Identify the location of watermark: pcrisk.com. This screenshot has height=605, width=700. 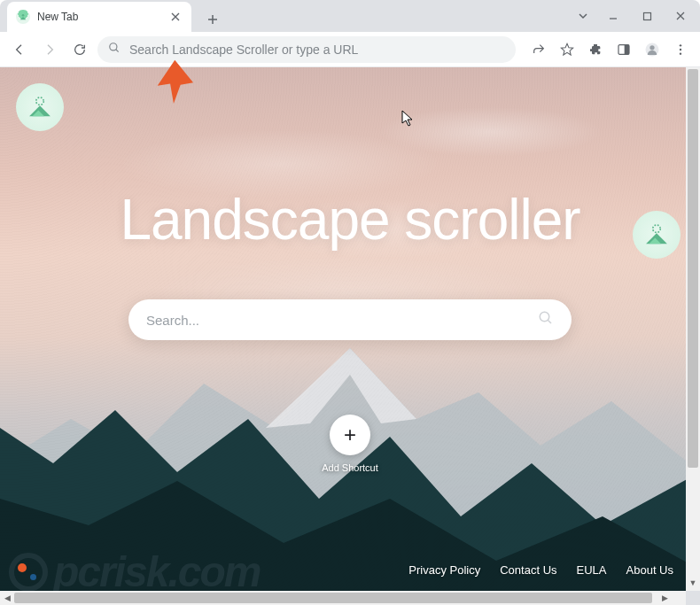
(135, 572).